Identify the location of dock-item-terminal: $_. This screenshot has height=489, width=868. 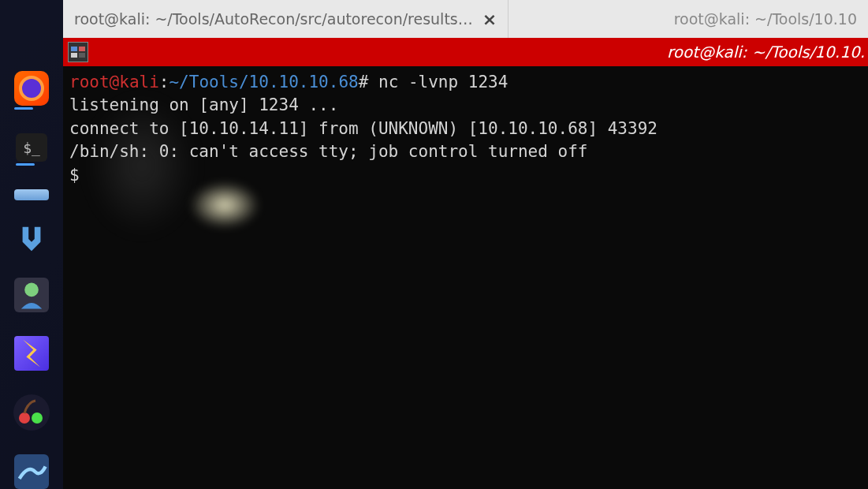
(32, 150).